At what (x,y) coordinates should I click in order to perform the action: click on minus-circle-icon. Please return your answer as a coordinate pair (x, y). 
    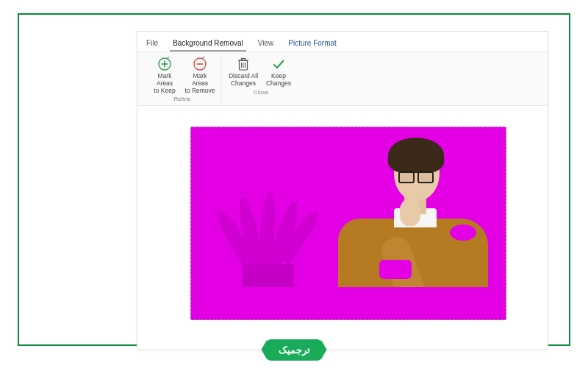
    Looking at the image, I should click on (200, 64).